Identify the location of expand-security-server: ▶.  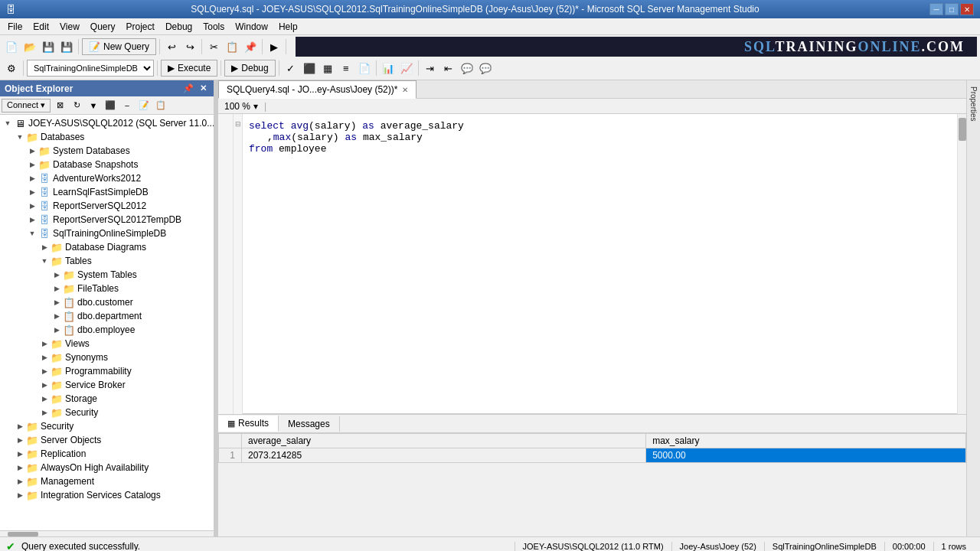
(20, 426).